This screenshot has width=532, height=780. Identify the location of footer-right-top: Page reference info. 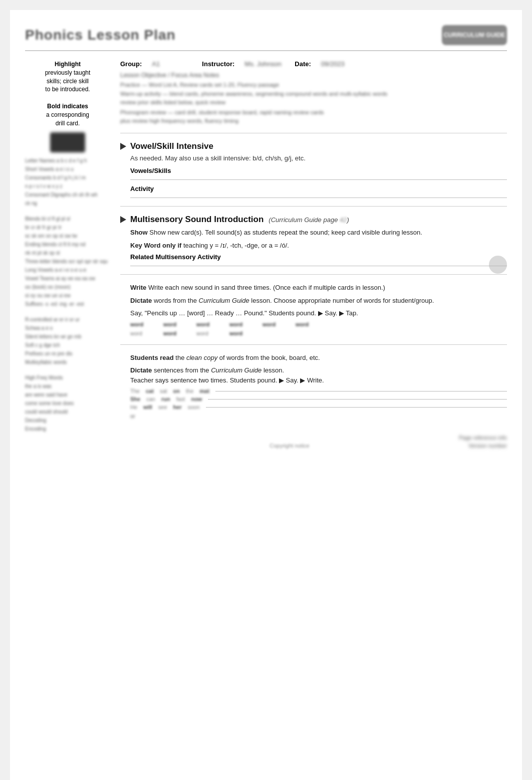
(483, 438).